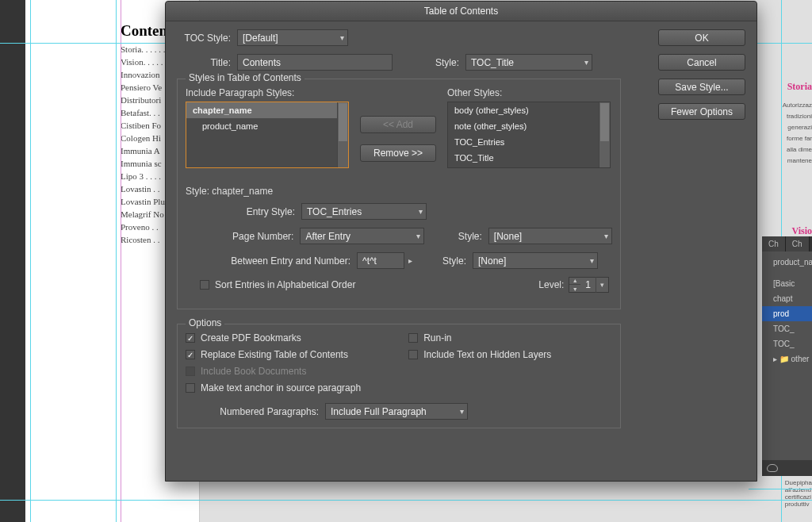  I want to click on panel-style-item: prod, so click(787, 314).